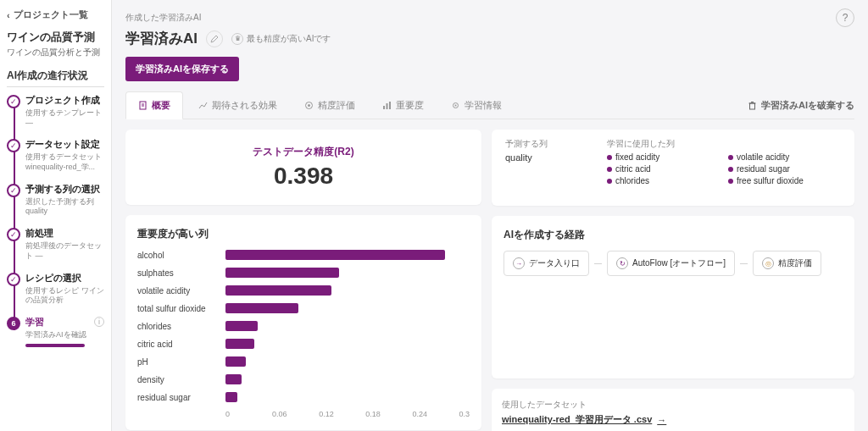 Image resolution: width=868 pixels, height=431 pixels. What do you see at coordinates (99, 322) in the screenshot?
I see `info-icon: i` at bounding box center [99, 322].